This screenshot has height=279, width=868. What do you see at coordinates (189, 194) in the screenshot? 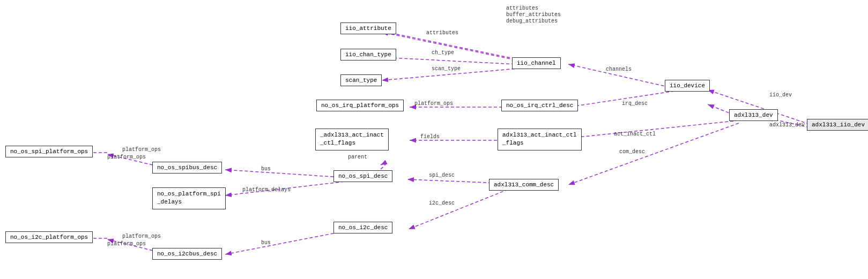
I see `node-label-spi-delays-1: no_os_platform_spi` at bounding box center [189, 194].